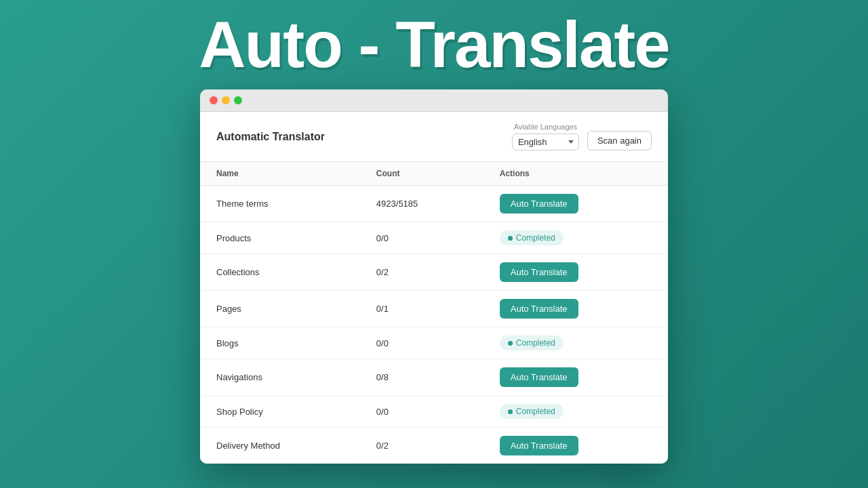  I want to click on window-titlebar, so click(434, 100).